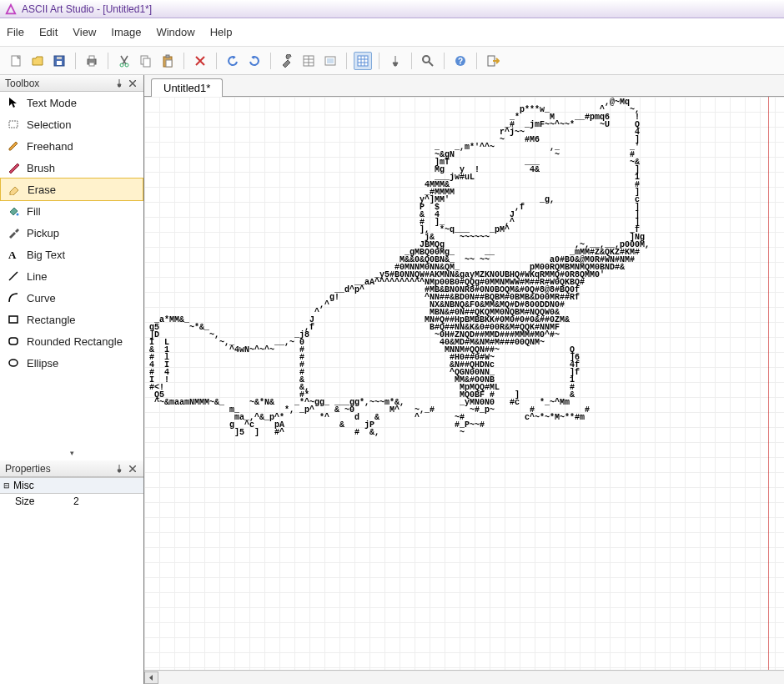  What do you see at coordinates (72, 103) in the screenshot?
I see `tool-text-mode: Text Mode` at bounding box center [72, 103].